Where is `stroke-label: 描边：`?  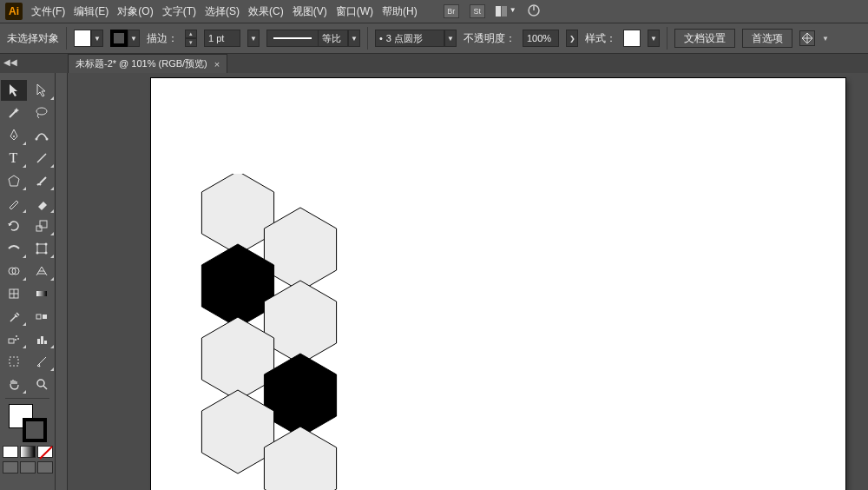 stroke-label: 描边： is located at coordinates (162, 38).